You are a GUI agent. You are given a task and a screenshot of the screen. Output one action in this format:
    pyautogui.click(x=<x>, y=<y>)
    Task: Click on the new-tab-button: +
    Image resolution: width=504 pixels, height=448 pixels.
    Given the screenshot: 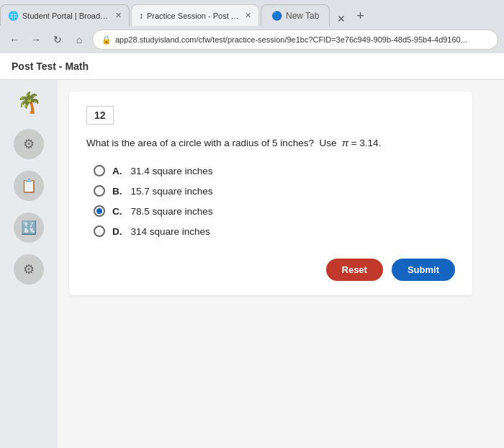 What is the action you would take?
    pyautogui.click(x=360, y=16)
    